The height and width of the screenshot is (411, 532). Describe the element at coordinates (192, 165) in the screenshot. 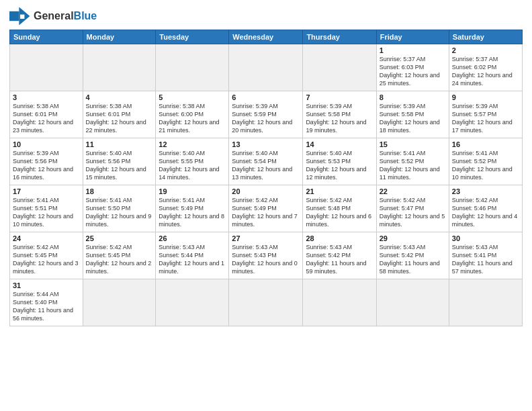

I see `day-info: Sunrise: 5:40 AM Sunset: 5:55 PM Dayligh…` at that location.